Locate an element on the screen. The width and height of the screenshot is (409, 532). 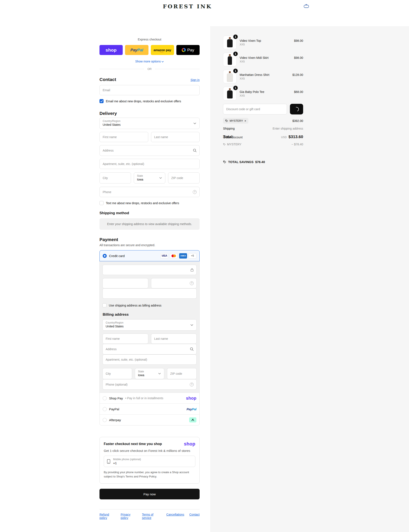
email-input is located at coordinates (149, 90).